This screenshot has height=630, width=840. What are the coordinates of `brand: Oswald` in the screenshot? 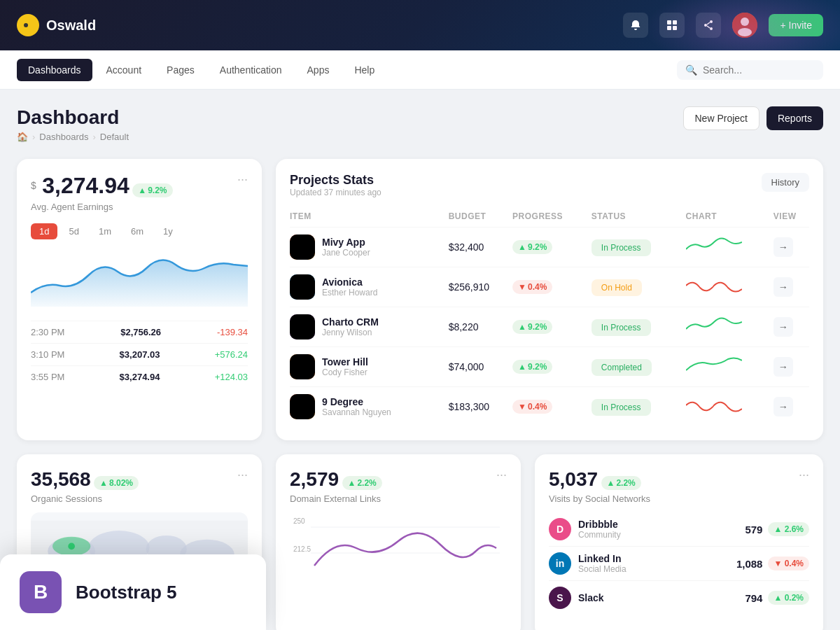 It's located at (56, 25).